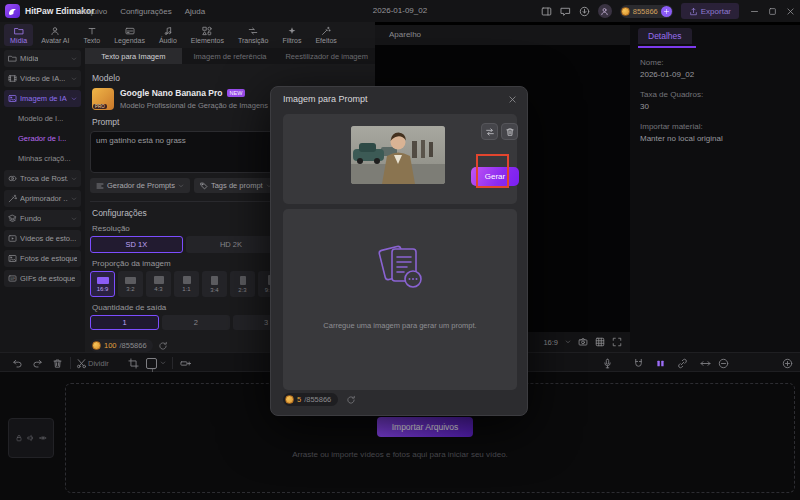 The image size is (800, 500). I want to click on field-value-nome: 2026-01-09_02, so click(716, 74).